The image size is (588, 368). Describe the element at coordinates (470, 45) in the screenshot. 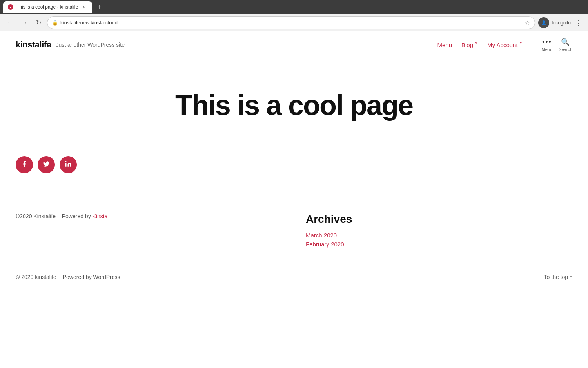

I see `blog-nav-item: Blog ˅` at that location.